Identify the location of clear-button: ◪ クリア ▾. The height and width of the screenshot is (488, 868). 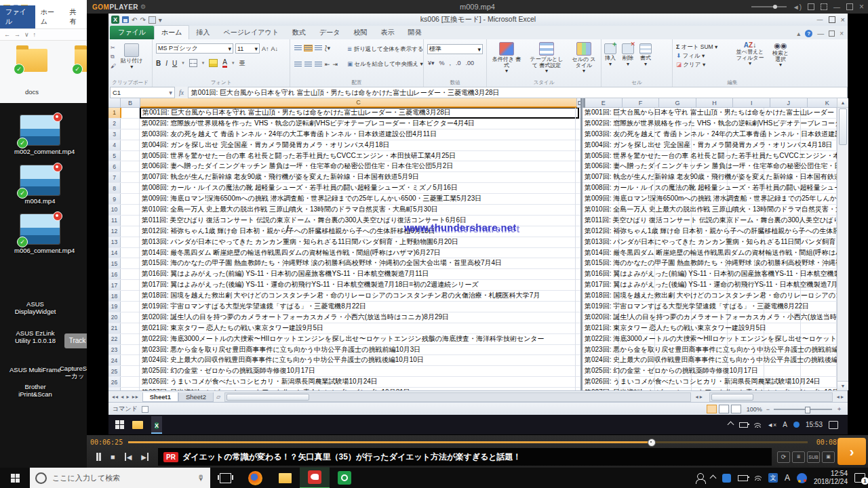
(697, 65).